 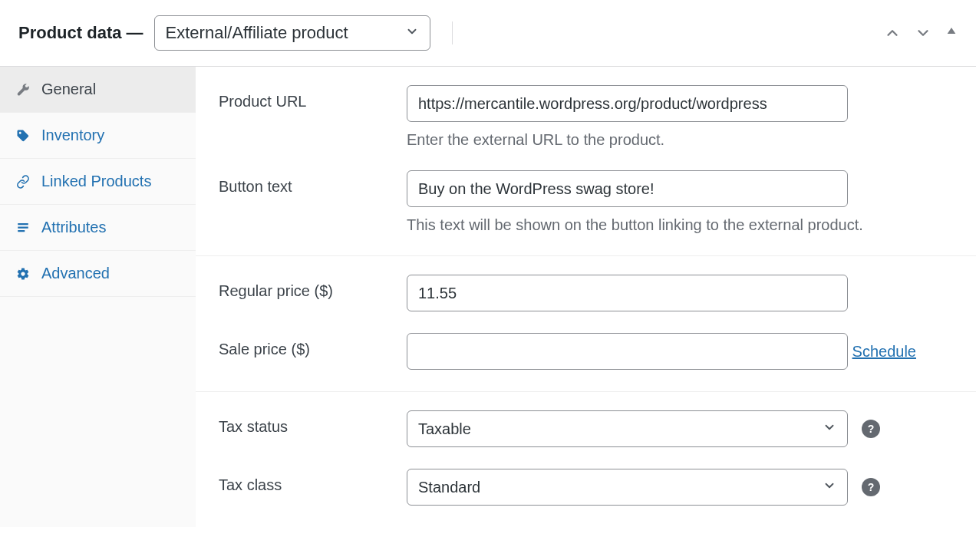 I want to click on product-url-input, so click(x=628, y=104).